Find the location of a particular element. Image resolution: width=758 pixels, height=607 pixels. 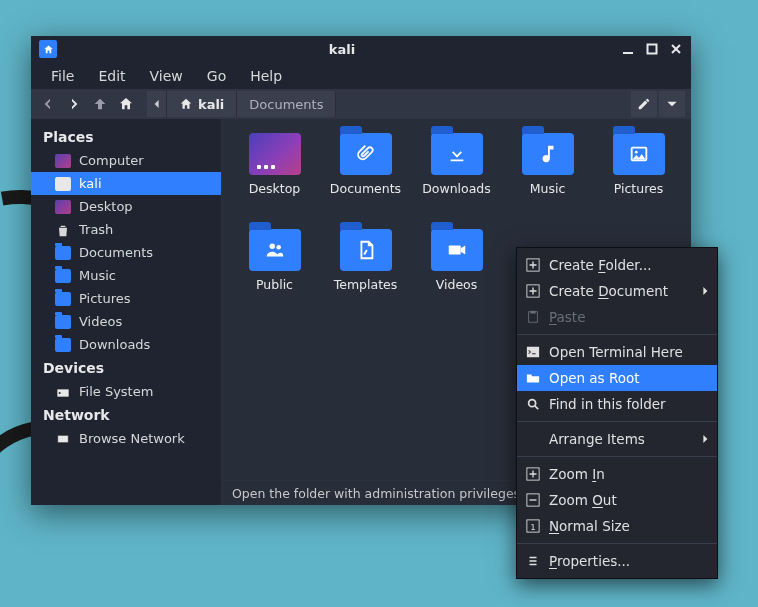

folder-templates: Templates is located at coordinates (366, 275).